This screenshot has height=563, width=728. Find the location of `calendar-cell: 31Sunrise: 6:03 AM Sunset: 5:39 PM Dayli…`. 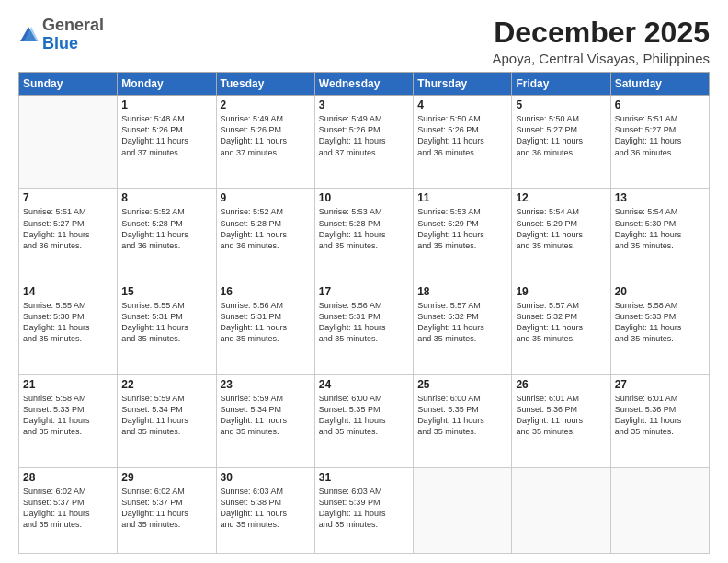

calendar-cell: 31Sunrise: 6:03 AM Sunset: 5:39 PM Dayli… is located at coordinates (364, 511).